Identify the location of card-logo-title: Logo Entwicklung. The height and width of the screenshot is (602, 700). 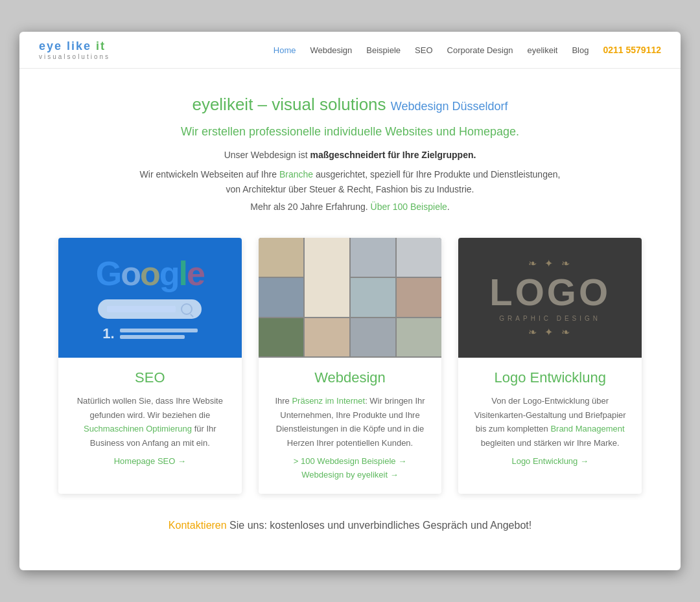
(550, 378).